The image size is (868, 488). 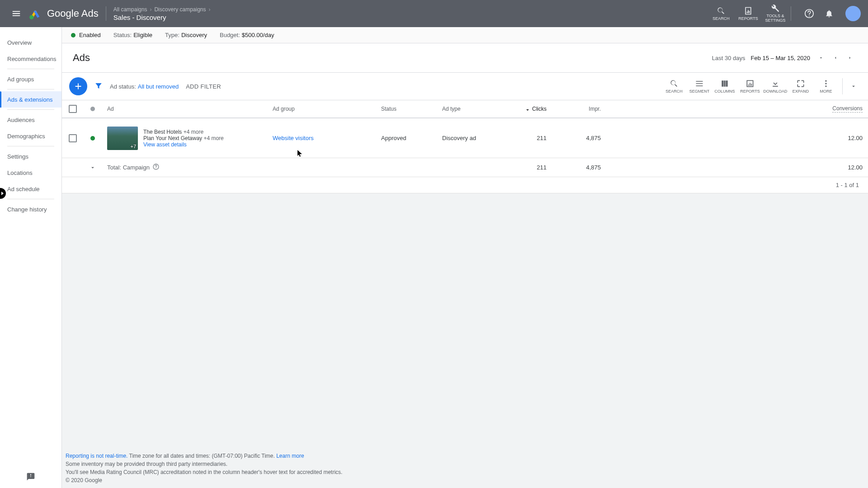 I want to click on sidebar-item-ads-extensions: Ads & extensions, so click(x=31, y=99).